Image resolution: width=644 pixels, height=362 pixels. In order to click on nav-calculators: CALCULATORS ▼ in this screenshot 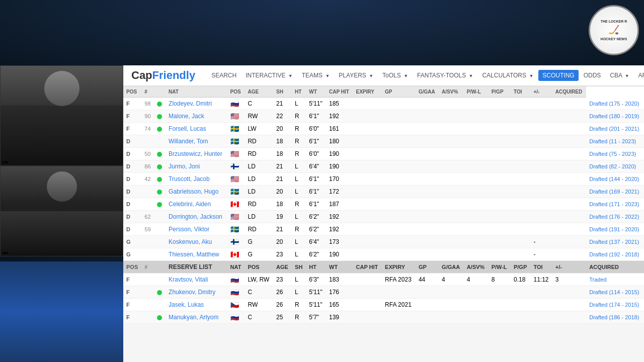, I will do `click(508, 75)`.